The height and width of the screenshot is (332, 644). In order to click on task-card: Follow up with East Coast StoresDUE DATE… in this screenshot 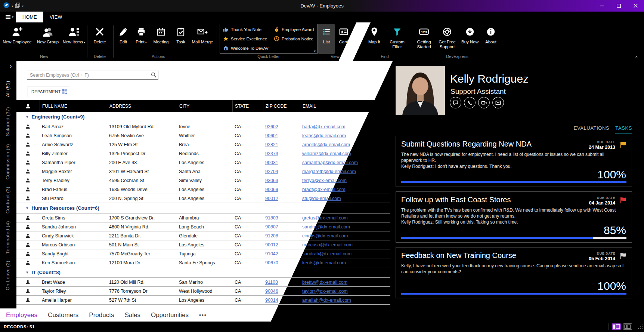, I will do `click(514, 217)`.